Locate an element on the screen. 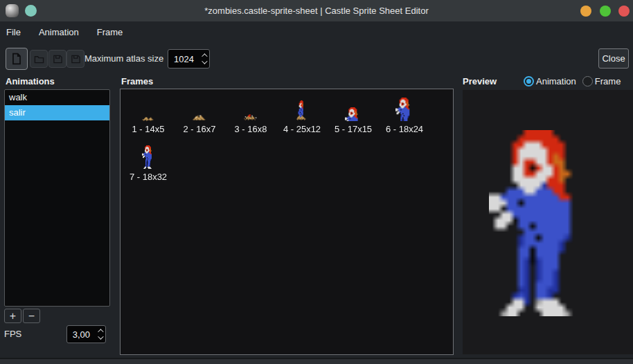  animation-item-salir: salir is located at coordinates (57, 113).